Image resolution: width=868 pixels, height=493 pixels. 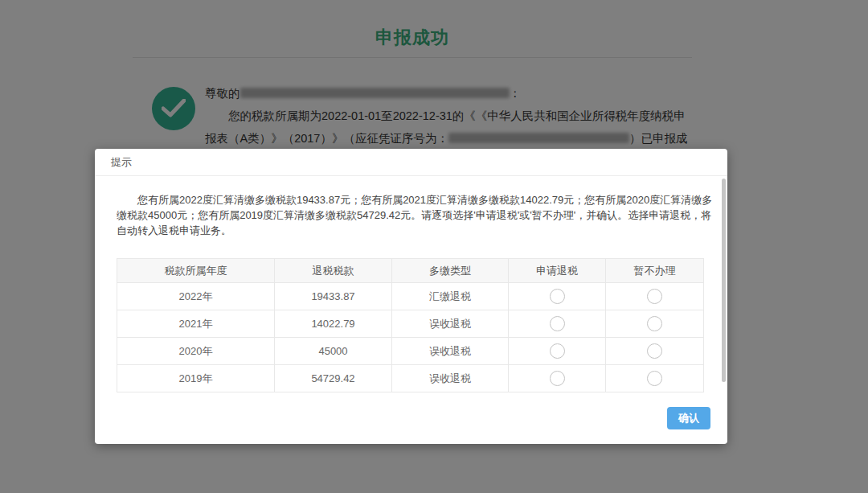 I want to click on cell-tax-year: 2022年, so click(x=196, y=297).